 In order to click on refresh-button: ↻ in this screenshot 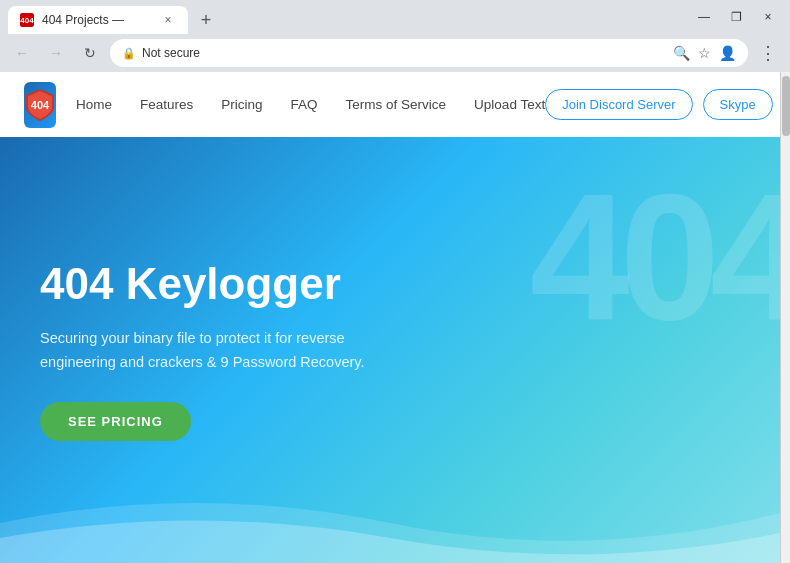, I will do `click(90, 53)`.